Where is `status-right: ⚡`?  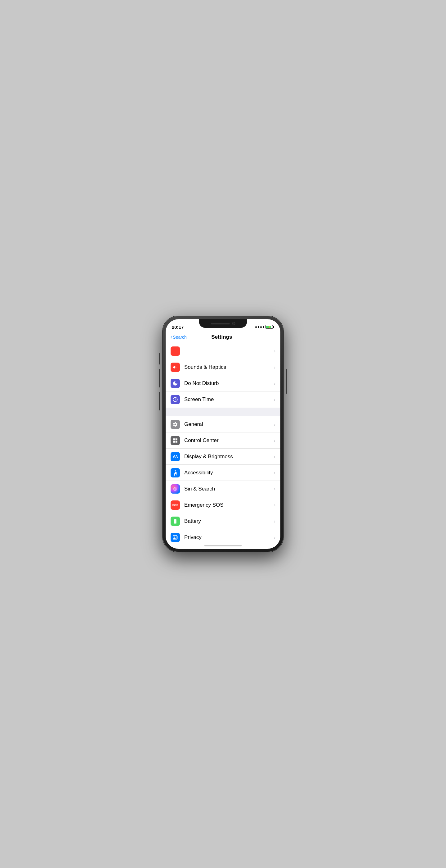 status-right: ⚡ is located at coordinates (265, 327).